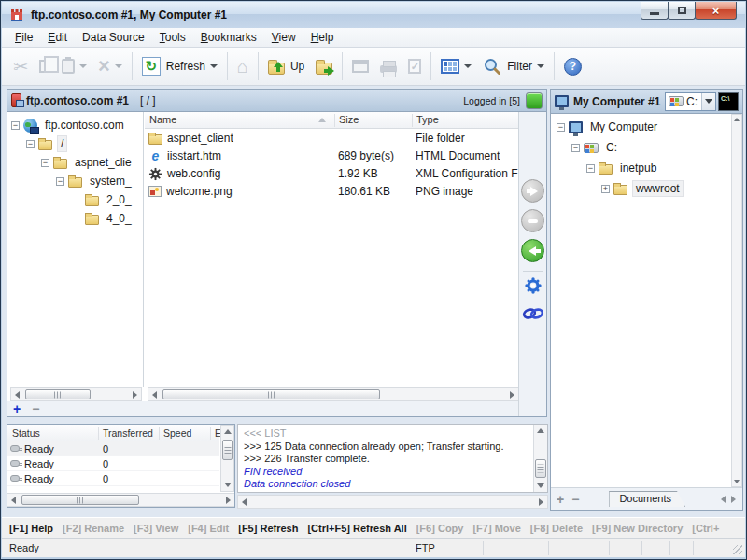 The height and width of the screenshot is (560, 747). What do you see at coordinates (723, 499) in the screenshot?
I see `tab-scroll-left-icon` at bounding box center [723, 499].